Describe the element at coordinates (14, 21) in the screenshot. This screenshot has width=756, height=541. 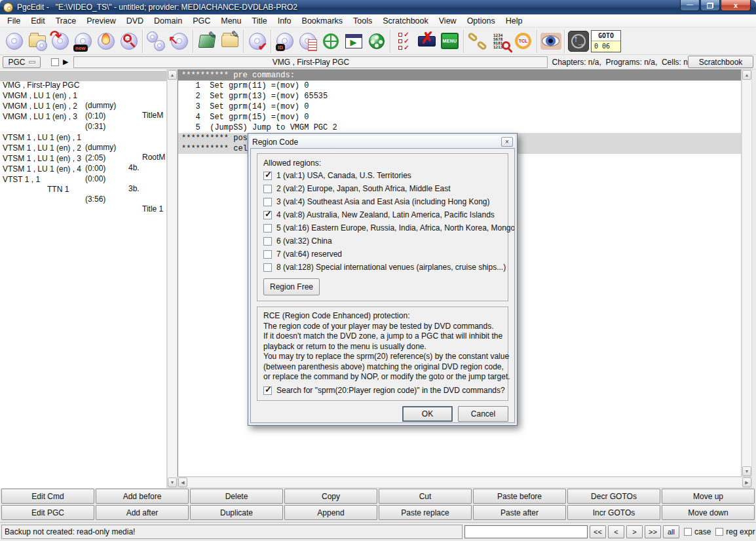
I see `menu-file: File` at that location.